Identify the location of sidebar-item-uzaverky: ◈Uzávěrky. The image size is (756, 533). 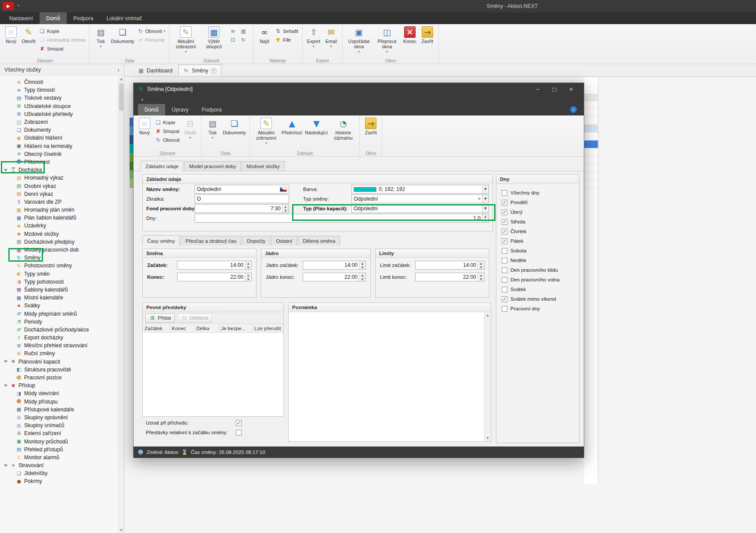
(59, 226).